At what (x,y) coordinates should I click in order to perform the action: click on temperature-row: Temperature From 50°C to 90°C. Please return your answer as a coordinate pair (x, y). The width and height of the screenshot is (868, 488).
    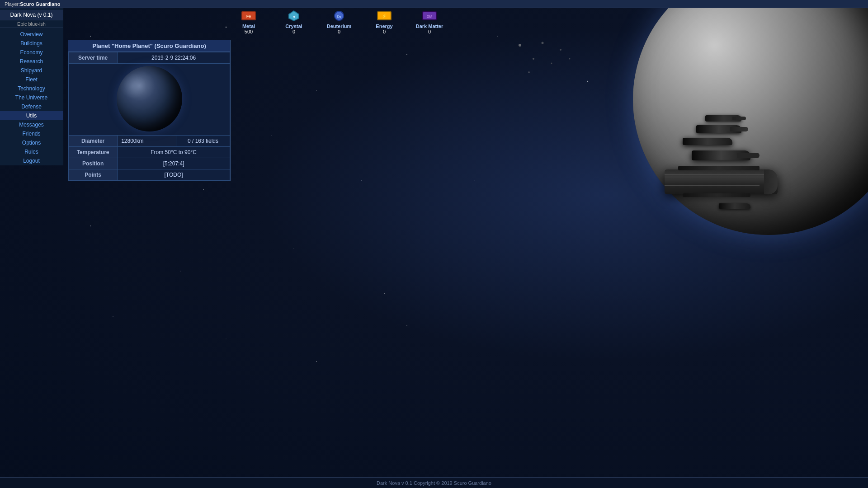
    Looking at the image, I should click on (149, 153).